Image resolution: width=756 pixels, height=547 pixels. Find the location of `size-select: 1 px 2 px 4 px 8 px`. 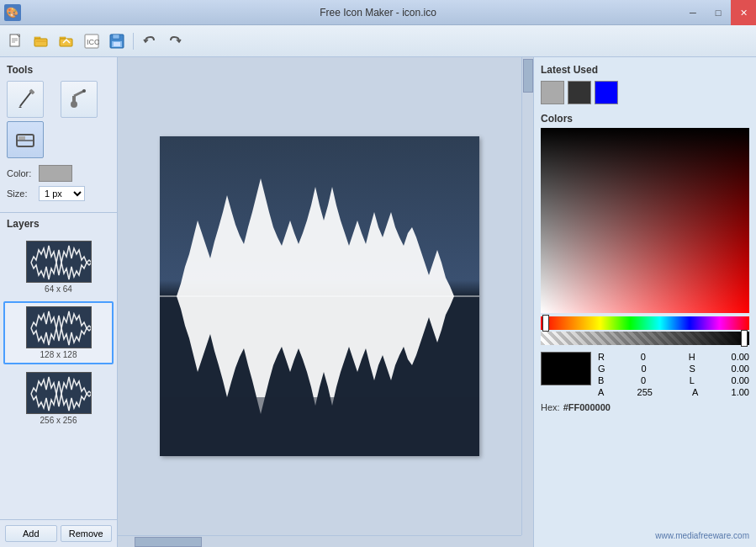

size-select: 1 px 2 px 4 px 8 px is located at coordinates (62, 194).